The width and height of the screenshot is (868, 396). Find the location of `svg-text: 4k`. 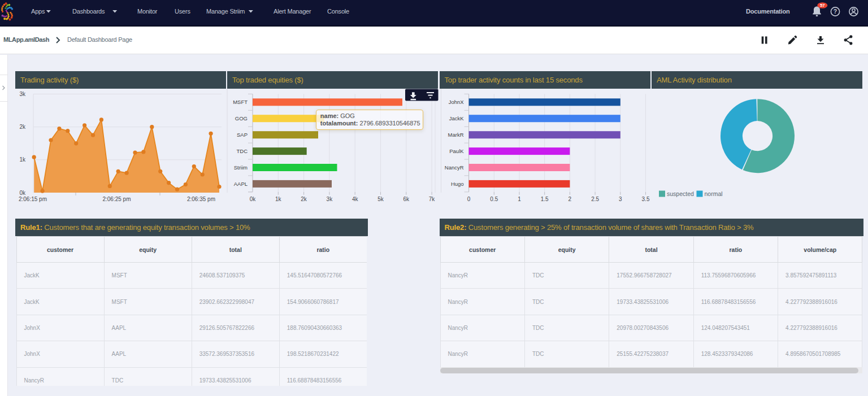

svg-text: 4k is located at coordinates (355, 199).